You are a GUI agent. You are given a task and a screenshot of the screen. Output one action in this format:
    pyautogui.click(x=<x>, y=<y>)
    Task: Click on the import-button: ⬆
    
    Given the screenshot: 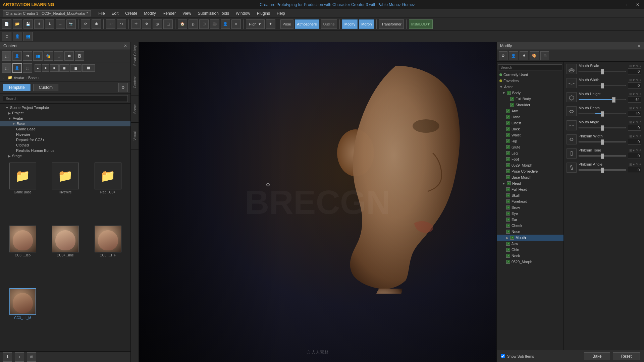 What is the action you would take?
    pyautogui.click(x=39, y=24)
    